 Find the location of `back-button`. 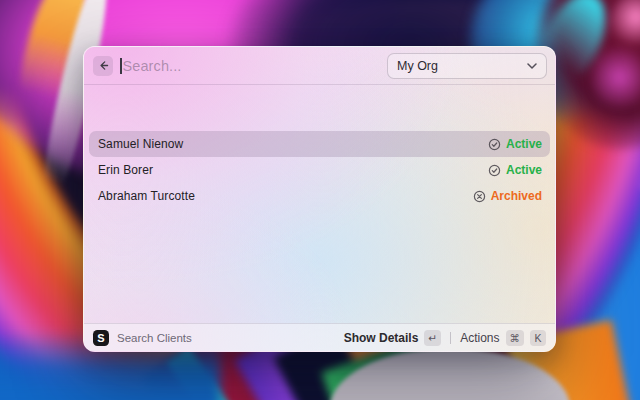

back-button is located at coordinates (103, 66).